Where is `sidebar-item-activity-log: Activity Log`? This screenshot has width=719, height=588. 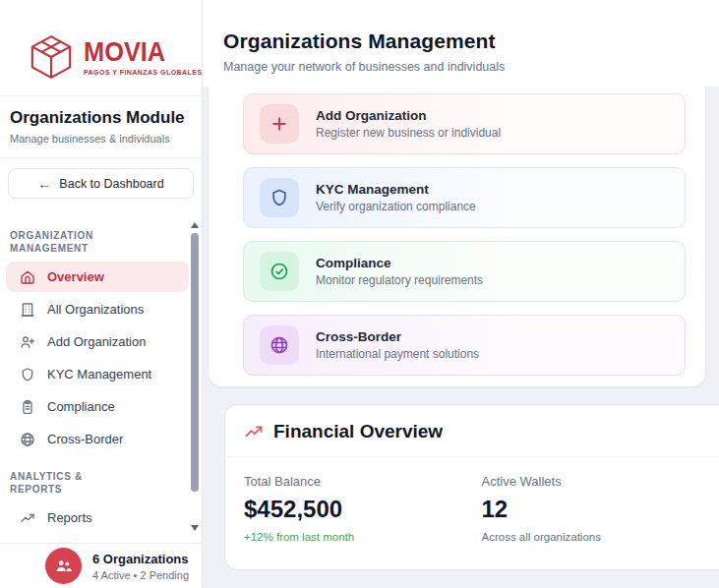 sidebar-item-activity-log: Activity Log is located at coordinates (97, 539).